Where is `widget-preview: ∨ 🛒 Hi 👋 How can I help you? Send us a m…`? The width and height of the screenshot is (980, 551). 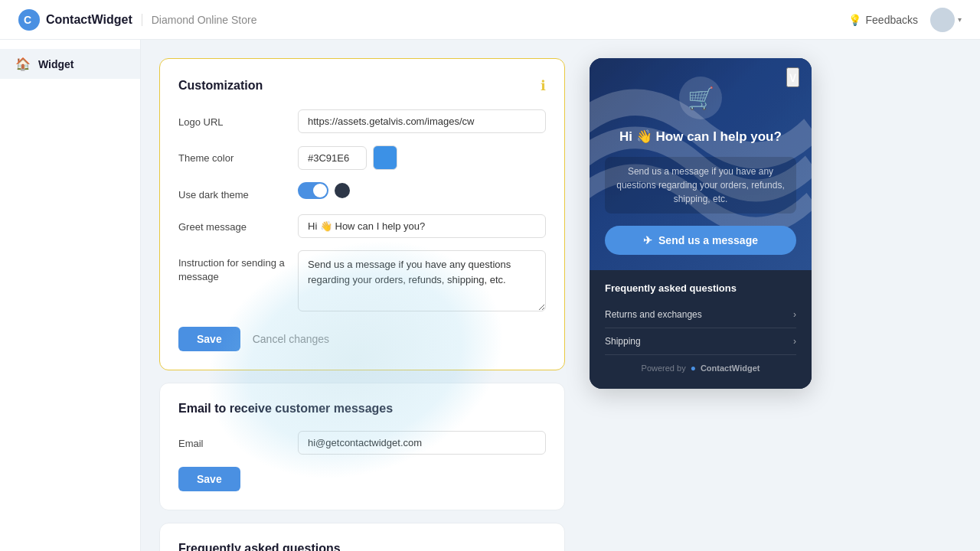
widget-preview: ∨ 🛒 Hi 👋 How can I help you? Send us a m… is located at coordinates (701, 223).